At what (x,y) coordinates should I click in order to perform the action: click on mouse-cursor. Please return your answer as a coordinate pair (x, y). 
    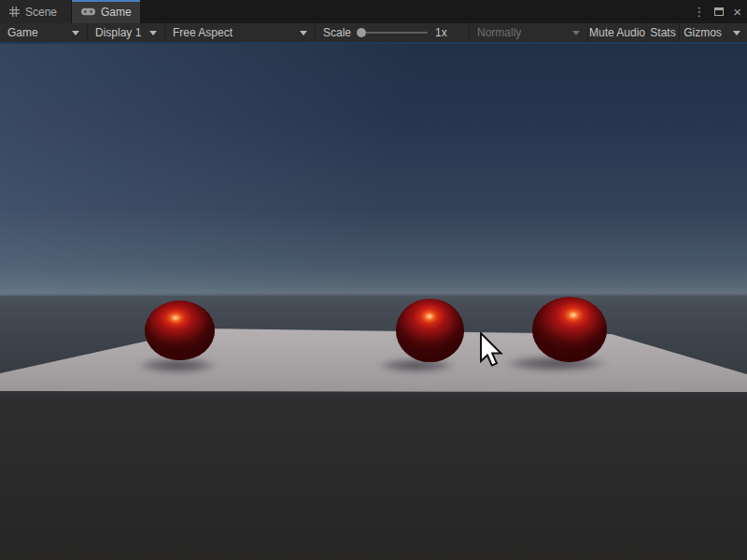
    Looking at the image, I should click on (491, 353).